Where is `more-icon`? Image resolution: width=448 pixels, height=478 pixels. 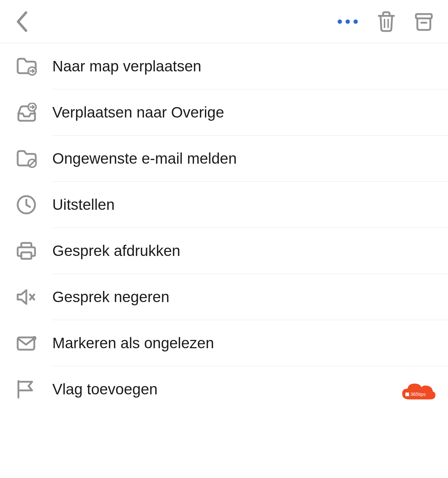 more-icon is located at coordinates (348, 22).